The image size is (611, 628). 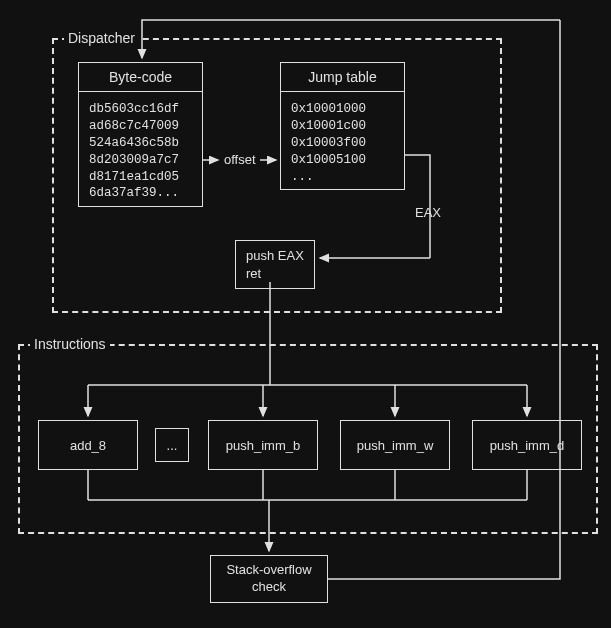 What do you see at coordinates (140, 134) in the screenshot?
I see `bytecode-box: Byte-code db5603cc16df ad68c7c47009 524a…` at bounding box center [140, 134].